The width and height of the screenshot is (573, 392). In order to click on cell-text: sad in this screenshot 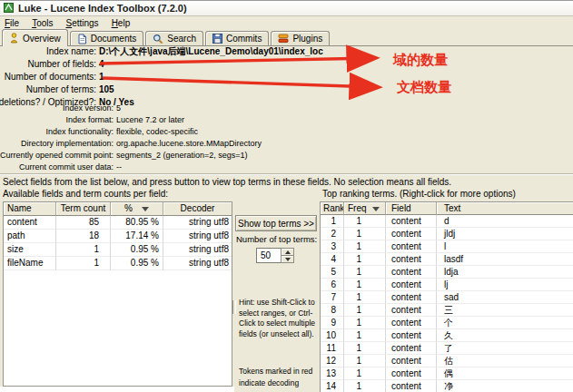, I will do `click(505, 298)`.